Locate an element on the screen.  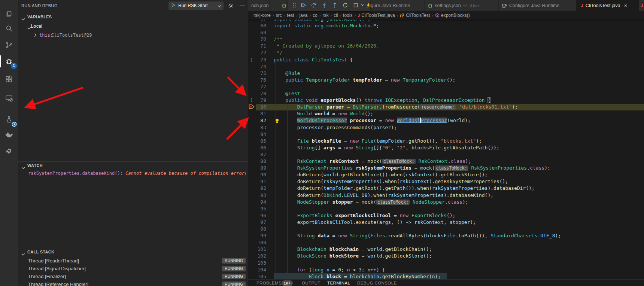
code-text: RskContext rskContext = mock(classToMock… is located at coordinates (372, 161).